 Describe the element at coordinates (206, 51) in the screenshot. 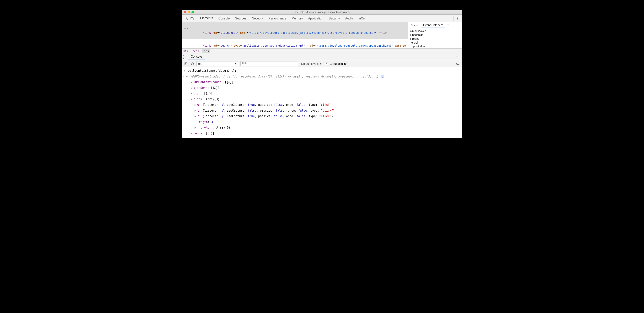

I see `breadcrumb-link: link` at that location.